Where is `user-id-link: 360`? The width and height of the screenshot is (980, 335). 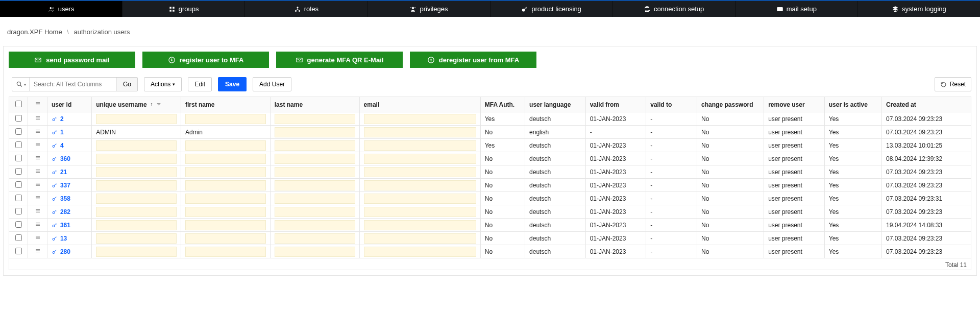 user-id-link: 360 is located at coordinates (69, 159).